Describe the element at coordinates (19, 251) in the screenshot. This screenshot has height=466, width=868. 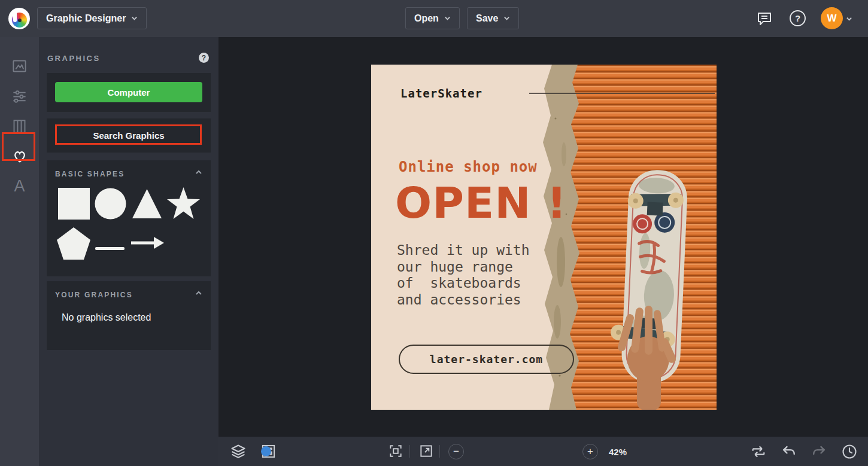
I see `tool-rail: A` at that location.